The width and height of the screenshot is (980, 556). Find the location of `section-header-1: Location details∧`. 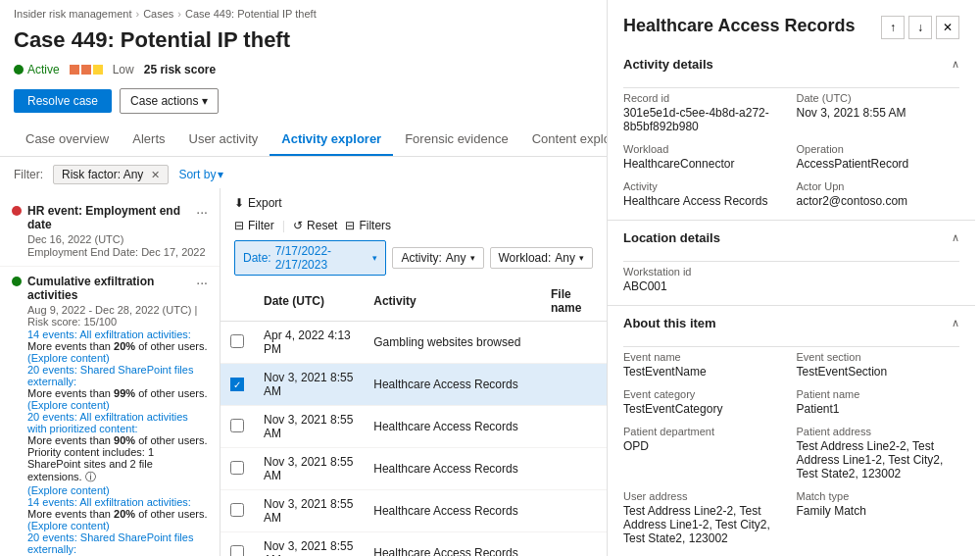

section-header-1: Location details∧ is located at coordinates (792, 237).